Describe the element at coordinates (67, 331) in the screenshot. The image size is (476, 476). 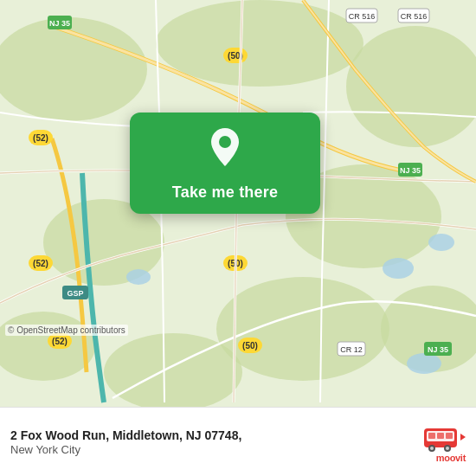
I see `copyright-text: © OpenStreetMap contributors` at that location.